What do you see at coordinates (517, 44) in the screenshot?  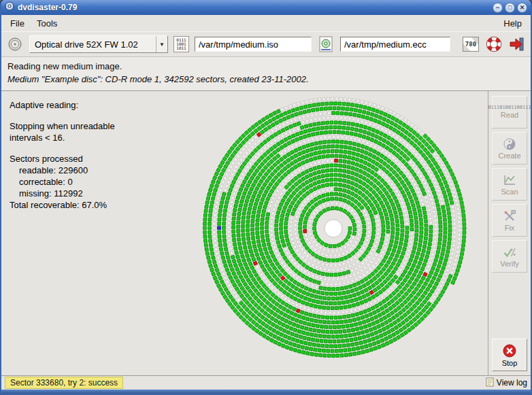 I see `exit-arrow-icon` at bounding box center [517, 44].